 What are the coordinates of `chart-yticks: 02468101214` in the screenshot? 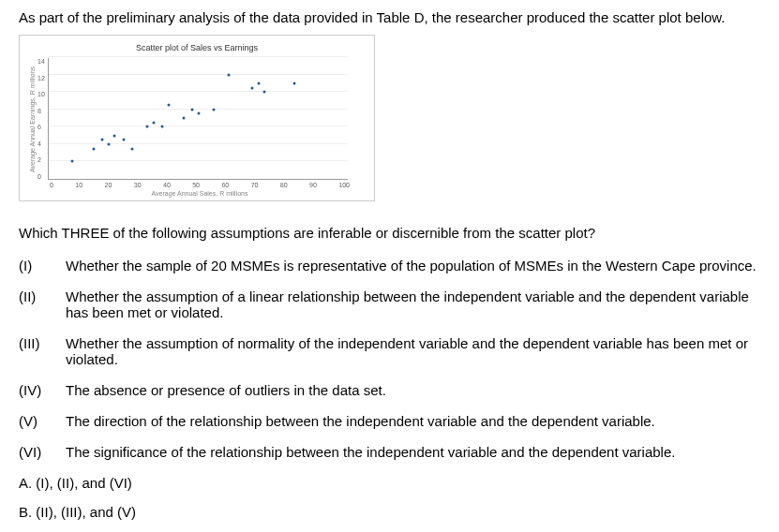 It's located at (43, 119).